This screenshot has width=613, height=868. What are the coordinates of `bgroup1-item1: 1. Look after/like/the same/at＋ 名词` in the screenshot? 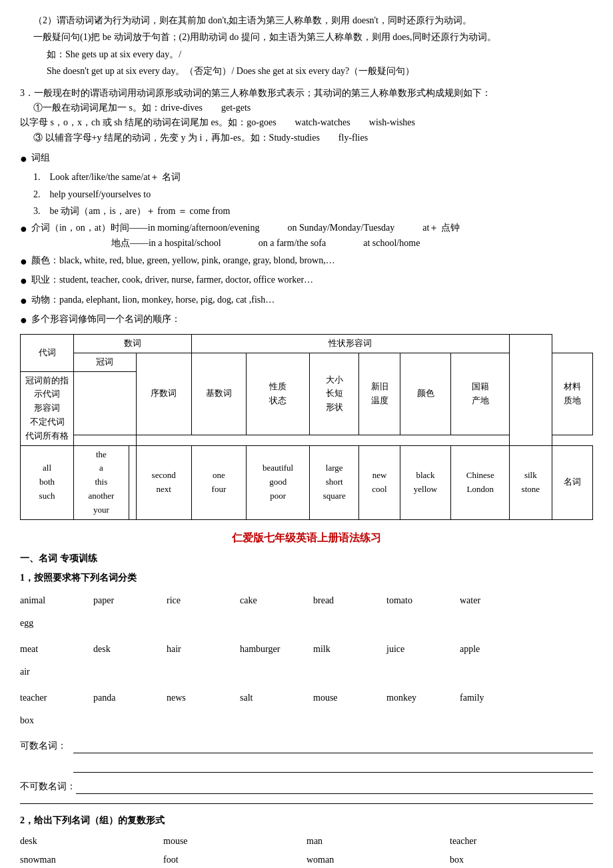 It's located at (306, 177).